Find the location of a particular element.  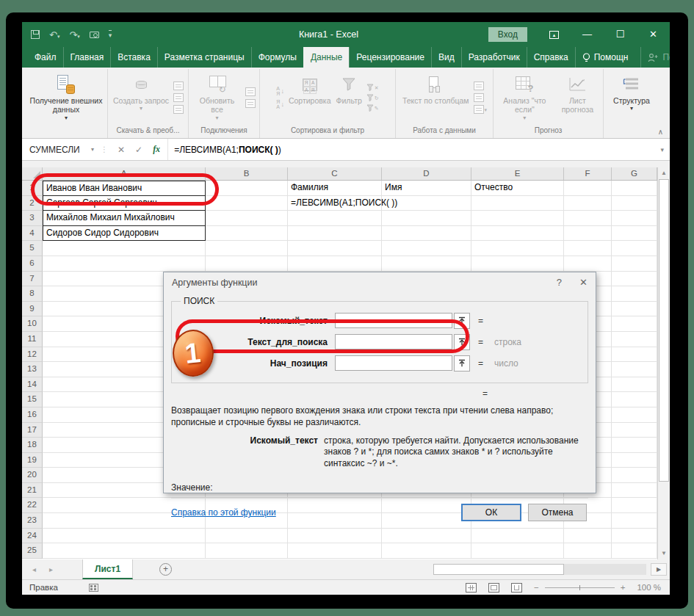

cell-B5 is located at coordinates (247, 248).